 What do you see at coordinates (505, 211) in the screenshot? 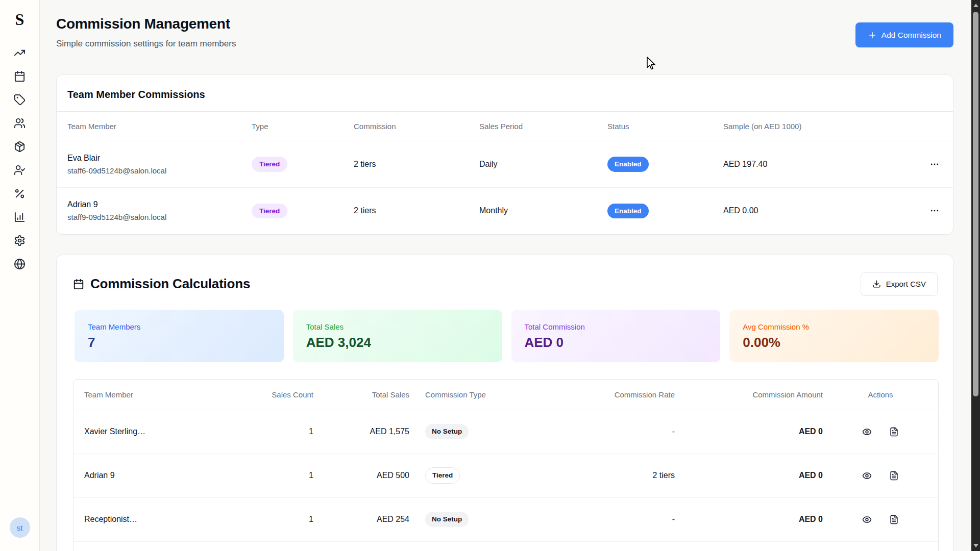
I see `table-row: Adrian 9 staff9-09d5124b@salon.local Tie…` at bounding box center [505, 211].